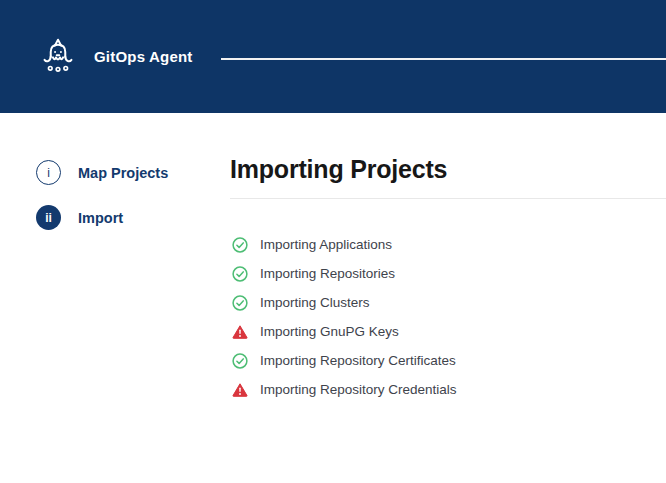  What do you see at coordinates (448, 198) in the screenshot?
I see `title-divider-line` at bounding box center [448, 198].